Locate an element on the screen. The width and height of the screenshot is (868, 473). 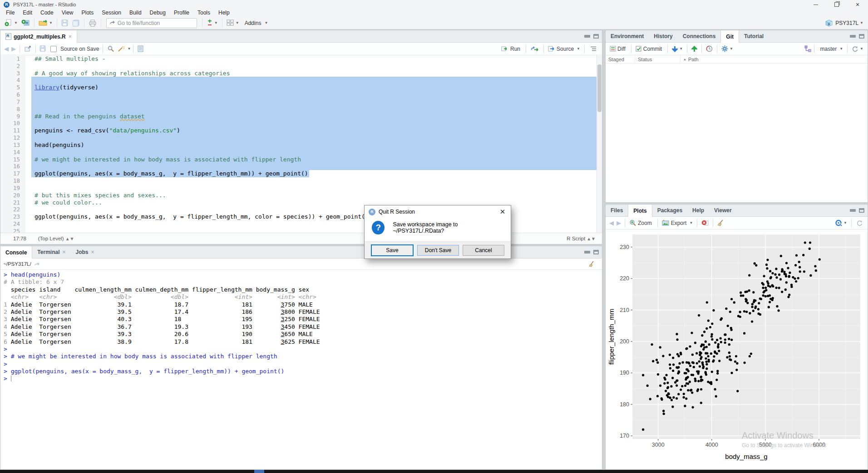
quit-r-session-dialog: R Quit R Session ✕ ? Save workspace imag… is located at coordinates (438, 232).